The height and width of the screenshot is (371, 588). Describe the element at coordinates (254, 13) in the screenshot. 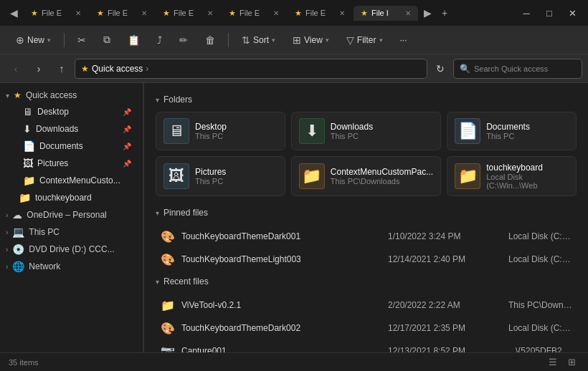

I see `tab-3: ★ File E ✕` at that location.